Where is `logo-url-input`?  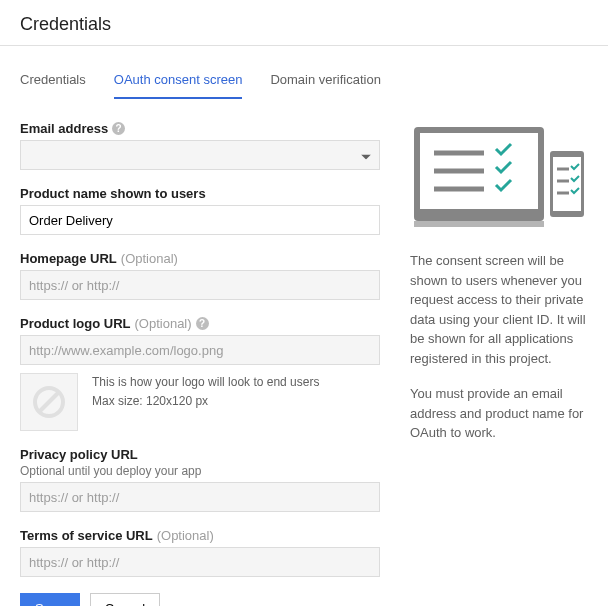 logo-url-input is located at coordinates (200, 350).